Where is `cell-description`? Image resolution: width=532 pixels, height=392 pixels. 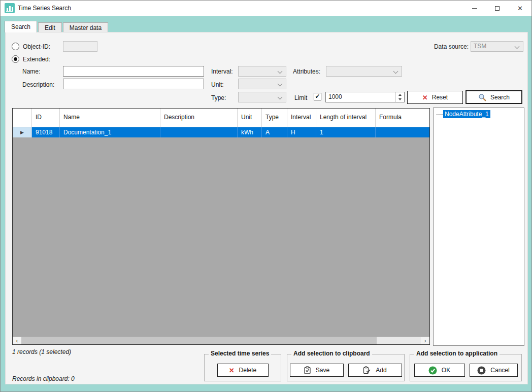 cell-description is located at coordinates (199, 132).